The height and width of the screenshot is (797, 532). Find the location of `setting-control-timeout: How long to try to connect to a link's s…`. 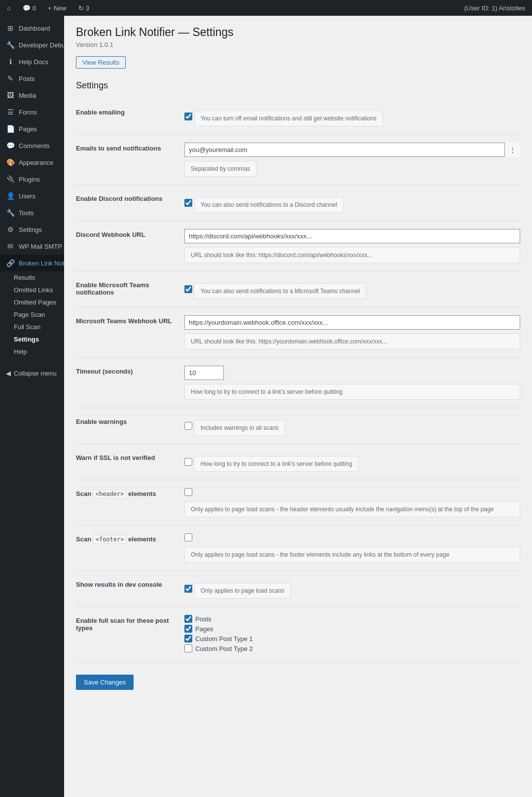

setting-control-timeout: How long to try to connect to a link's s… is located at coordinates (352, 383).